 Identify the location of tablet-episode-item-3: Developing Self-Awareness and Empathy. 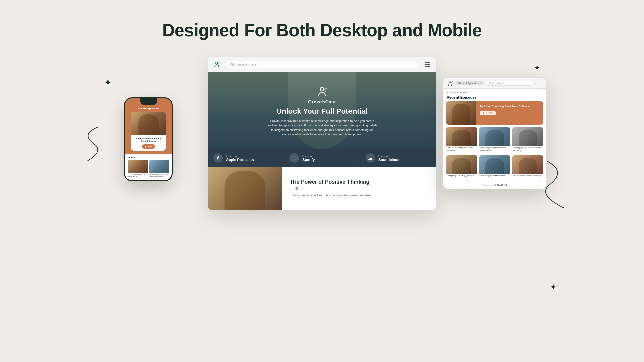
(528, 140).